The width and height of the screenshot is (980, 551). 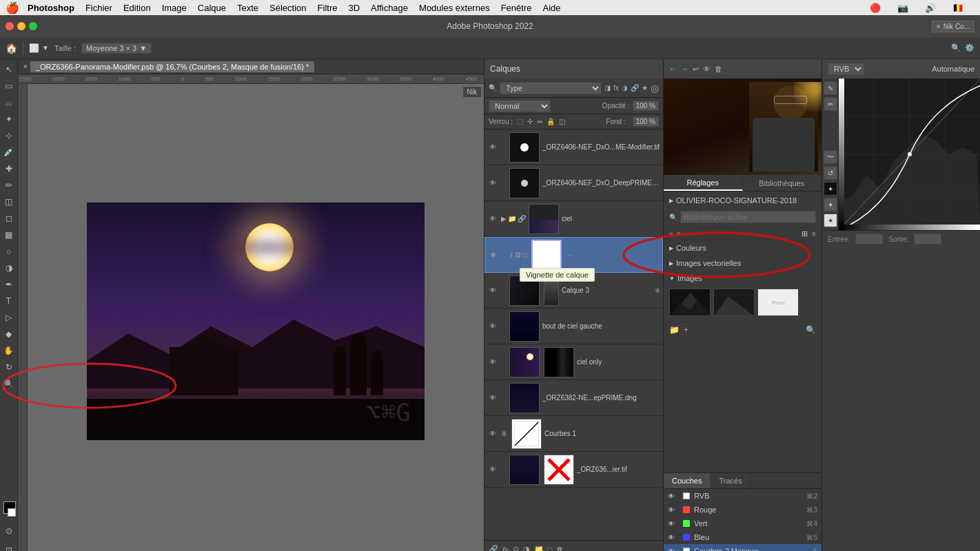 I want to click on section-images-header: ▼ Images, so click(x=743, y=278).